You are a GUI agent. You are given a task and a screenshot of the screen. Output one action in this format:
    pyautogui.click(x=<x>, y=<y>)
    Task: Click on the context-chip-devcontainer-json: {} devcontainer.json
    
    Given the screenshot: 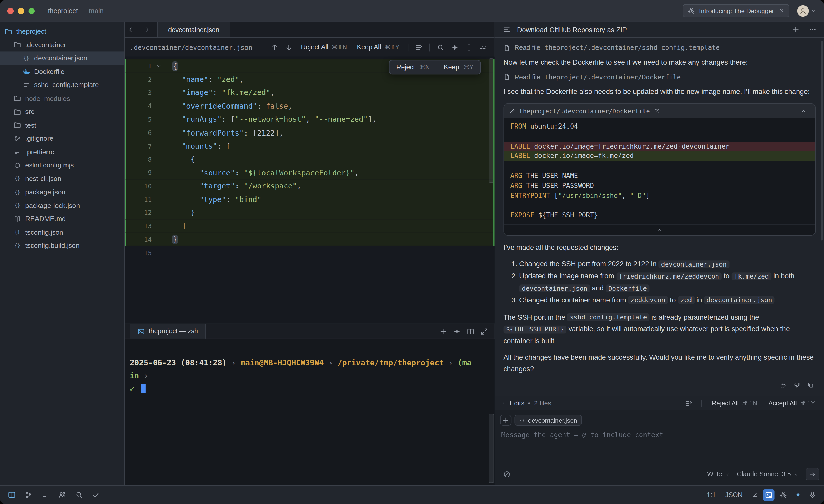 What is the action you would take?
    pyautogui.click(x=548, y=420)
    